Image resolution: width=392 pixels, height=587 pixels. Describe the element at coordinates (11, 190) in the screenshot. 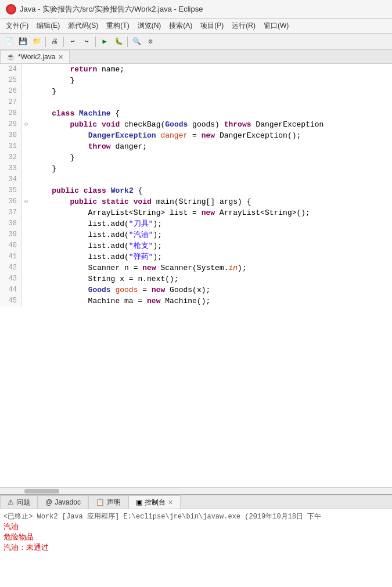

I see `line-number: 35` at that location.